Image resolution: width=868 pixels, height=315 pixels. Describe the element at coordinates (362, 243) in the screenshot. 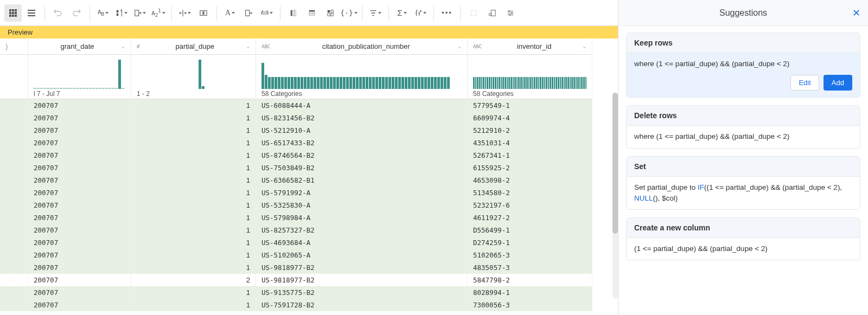

I see `cell-citation: US-4693684-A` at that location.